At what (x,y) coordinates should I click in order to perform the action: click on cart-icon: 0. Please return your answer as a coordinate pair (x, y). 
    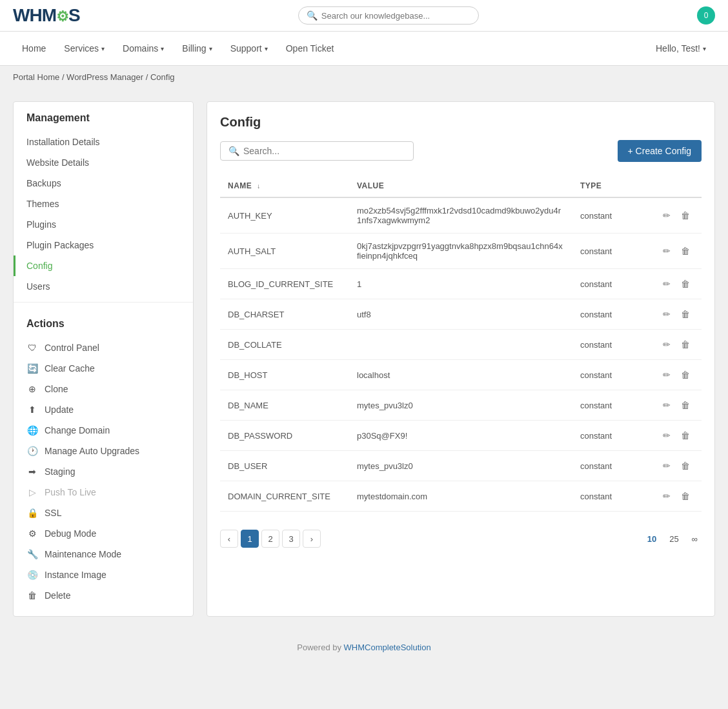
    Looking at the image, I should click on (706, 15).